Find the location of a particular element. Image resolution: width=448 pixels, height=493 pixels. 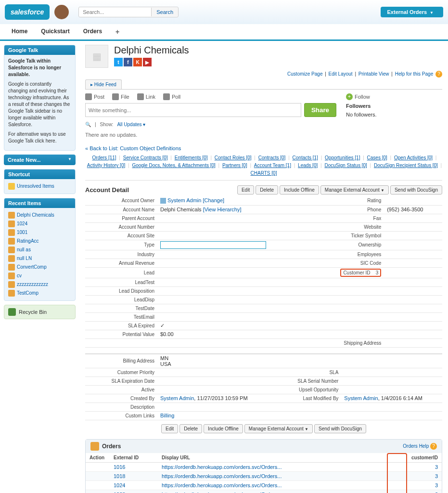

recent-item: 1001 is located at coordinates (39, 233).